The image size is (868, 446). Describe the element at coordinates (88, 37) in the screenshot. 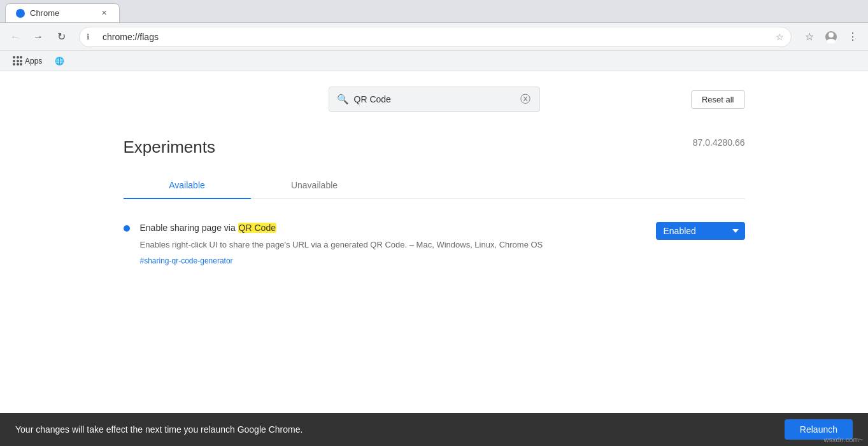

I see `address-info-icon: ℹ` at that location.